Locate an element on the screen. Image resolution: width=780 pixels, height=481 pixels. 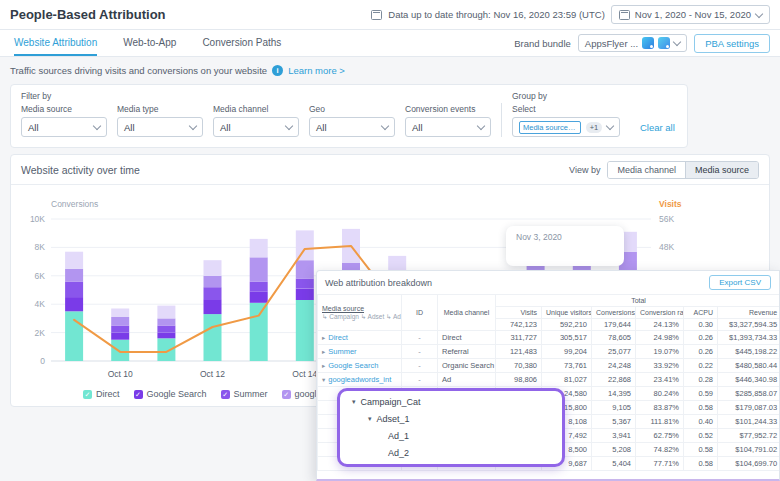
select-media-source: All is located at coordinates (64, 127).